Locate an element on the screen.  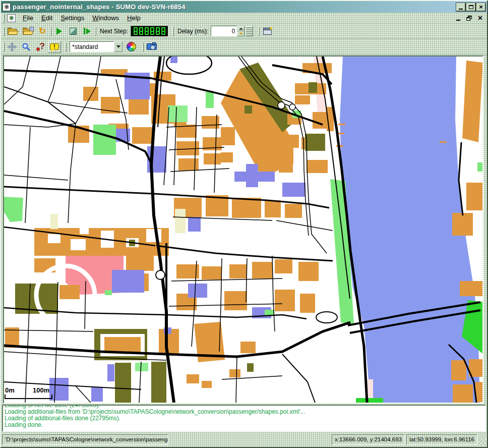
minimize-button is located at coordinates (461, 7).